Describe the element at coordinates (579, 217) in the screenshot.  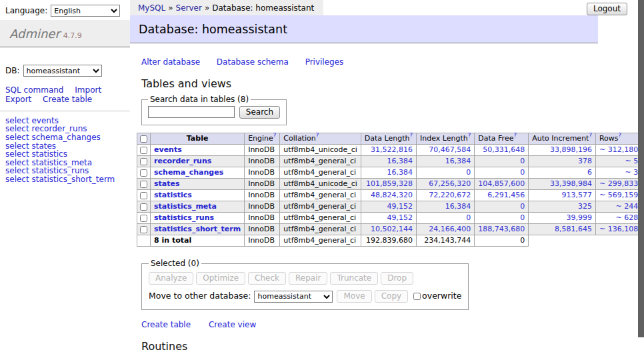
I see `auto-increment-link: 39,999` at that location.